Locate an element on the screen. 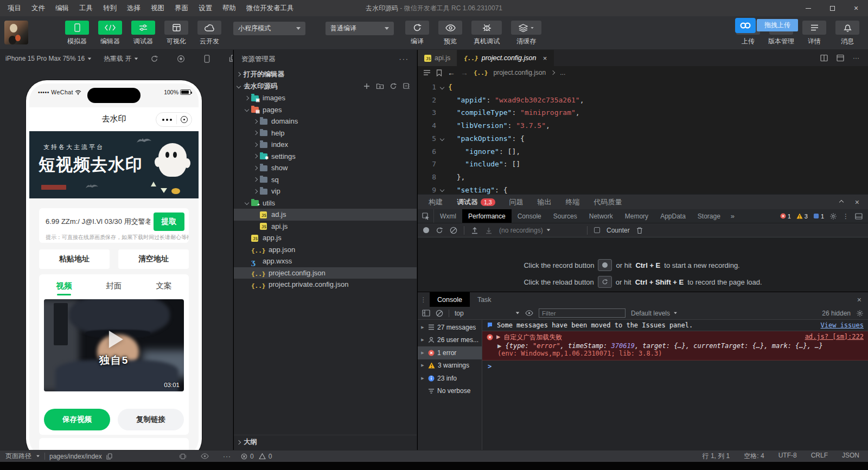 The width and height of the screenshot is (868, 470). chevron-down-icon is located at coordinates (247, 110).